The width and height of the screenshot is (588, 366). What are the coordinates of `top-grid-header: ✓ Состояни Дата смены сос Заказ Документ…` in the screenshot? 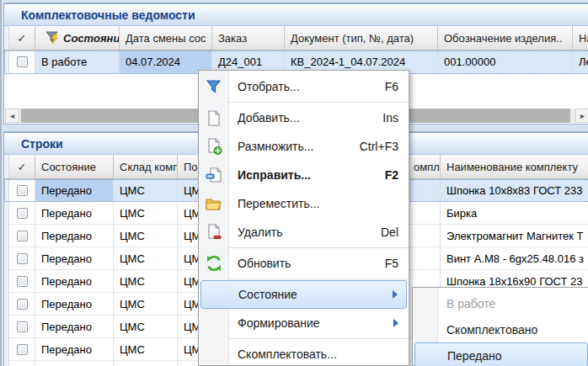 It's located at (297, 39).